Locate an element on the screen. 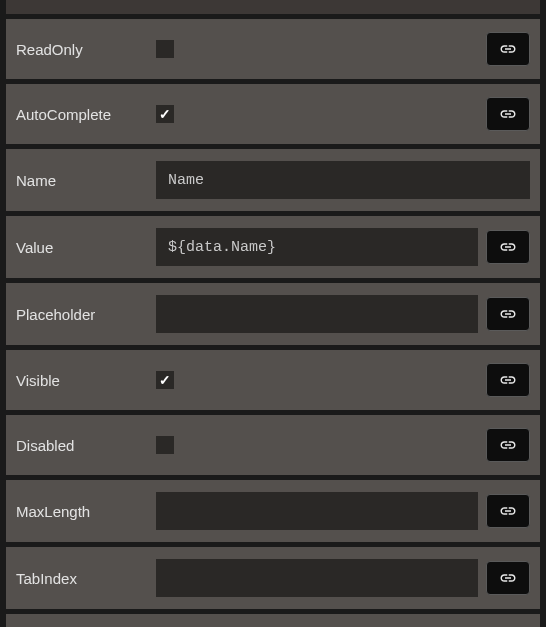 This screenshot has height=627, width=546. autocomplete-checkbox is located at coordinates (165, 114).